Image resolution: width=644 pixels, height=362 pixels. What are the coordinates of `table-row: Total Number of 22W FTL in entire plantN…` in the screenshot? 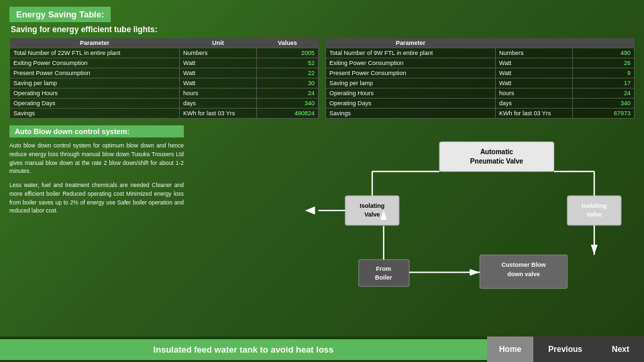 It's located at (164, 54).